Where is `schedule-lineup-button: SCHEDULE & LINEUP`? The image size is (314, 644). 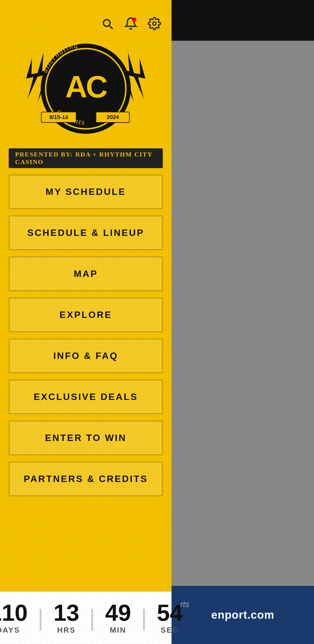 schedule-lineup-button: SCHEDULE & LINEUP is located at coordinates (86, 233).